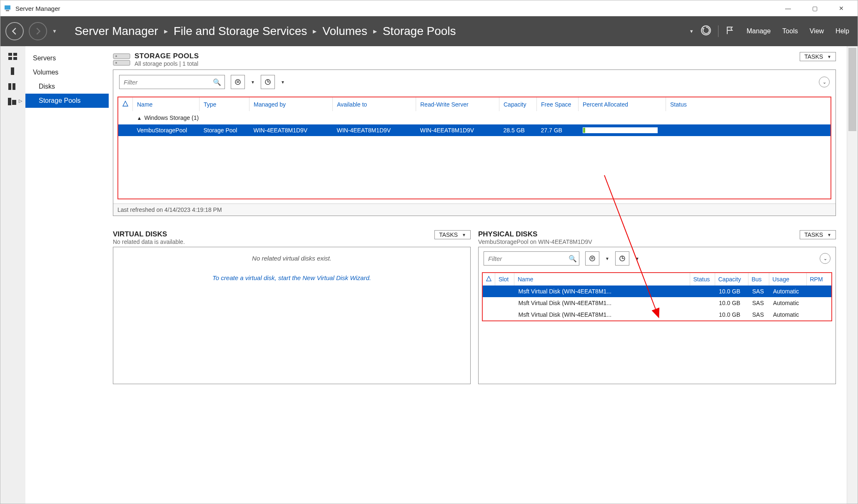 This screenshot has width=858, height=504. What do you see at coordinates (67, 101) in the screenshot?
I see `sidebar-item-storage-pools: Storage Pools` at bounding box center [67, 101].